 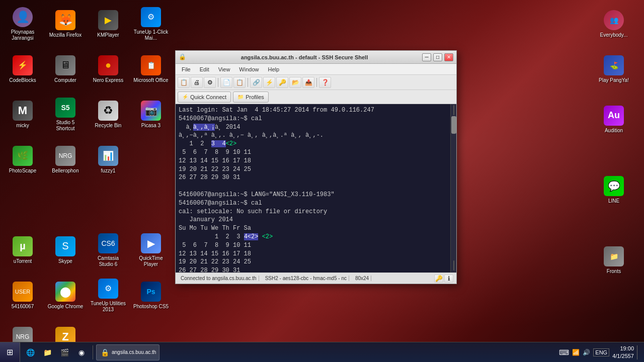 What do you see at coordinates (183, 57) in the screenshot?
I see `ssh-window-icon: 🔒` at bounding box center [183, 57].